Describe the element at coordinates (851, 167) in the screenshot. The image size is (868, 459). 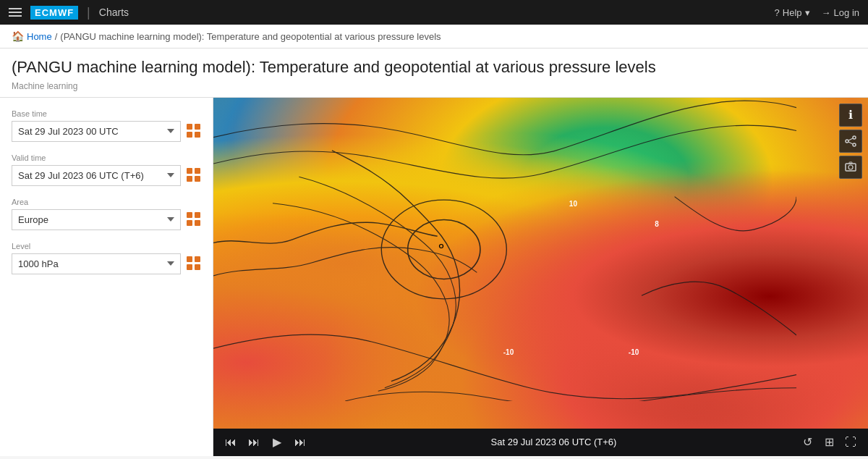
I see `screenshot-button` at that location.